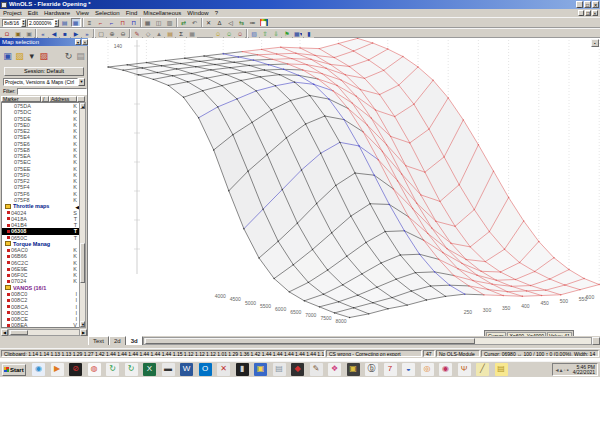 This screenshot has height=432, width=600. Describe the element at coordinates (123, 22) in the screenshot. I see `map-3d-red-button: Π` at that location.